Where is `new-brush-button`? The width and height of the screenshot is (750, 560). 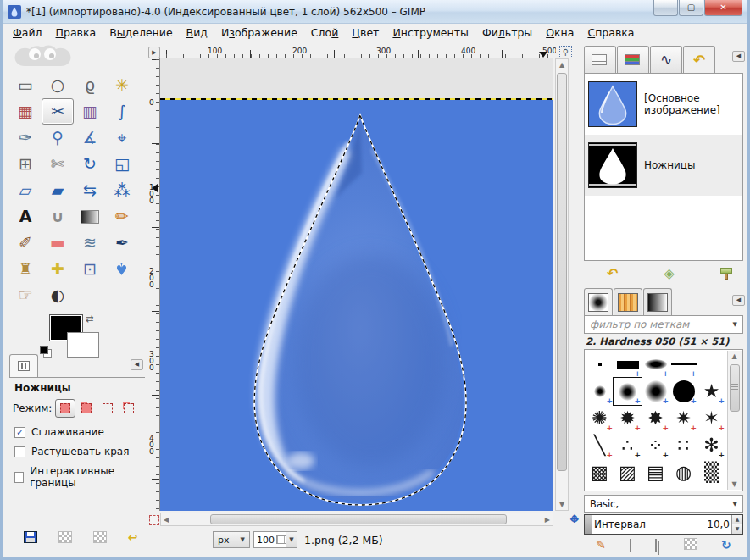 new-brush-button is located at coordinates (631, 546).